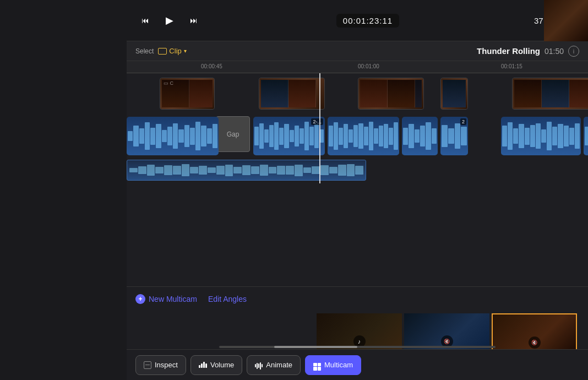  What do you see at coordinates (357, 136) in the screenshot?
I see `main-clip-container: Gap 2-...` at bounding box center [357, 136].